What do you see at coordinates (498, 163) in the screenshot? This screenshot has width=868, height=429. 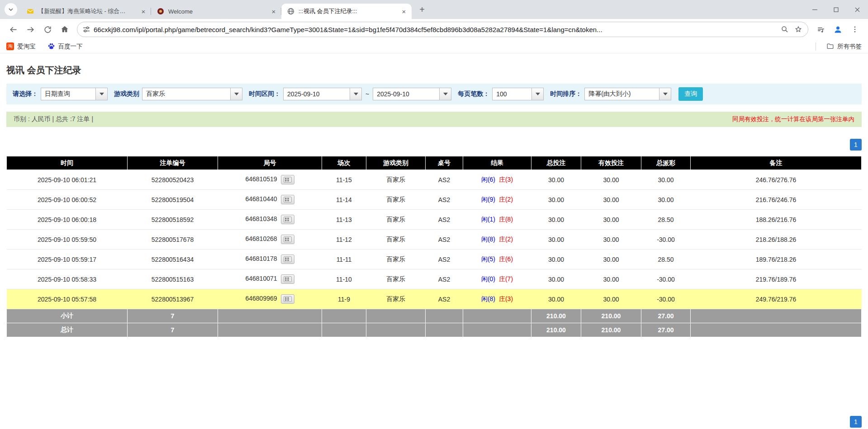 I see `table-header-cell: 结果` at bounding box center [498, 163].